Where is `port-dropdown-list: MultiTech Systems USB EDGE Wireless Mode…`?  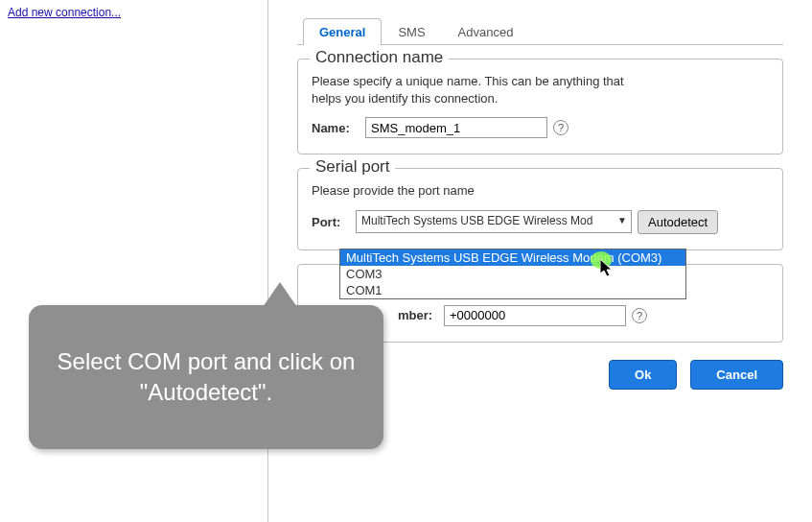
port-dropdown-list: MultiTech Systems USB EDGE Wireless Mode… is located at coordinates (513, 274).